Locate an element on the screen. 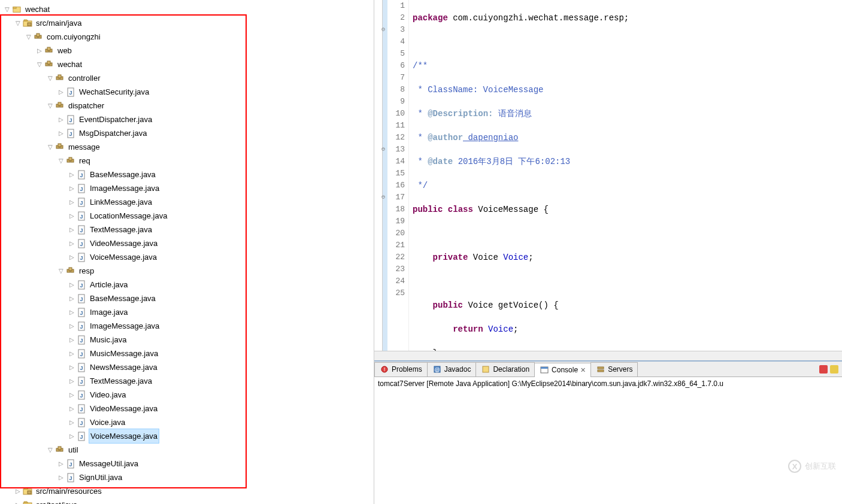 The width and height of the screenshot is (842, 504). tree-package-util: util is located at coordinates (187, 450).